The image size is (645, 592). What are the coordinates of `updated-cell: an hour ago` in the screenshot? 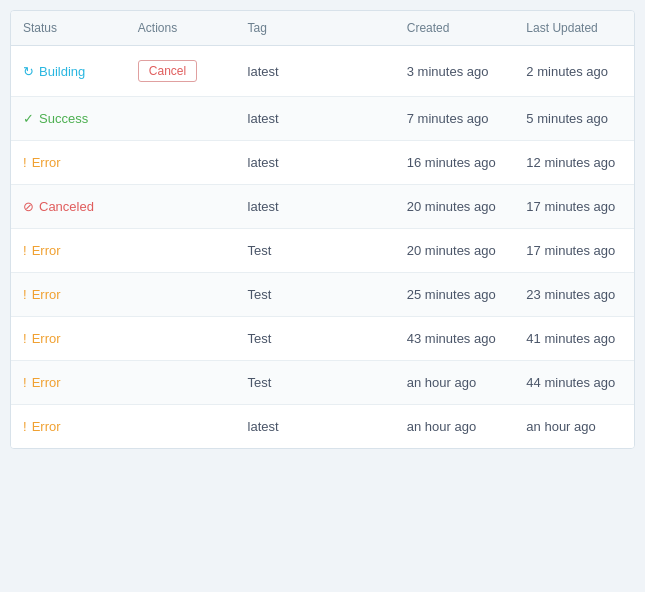 It's located at (574, 427).